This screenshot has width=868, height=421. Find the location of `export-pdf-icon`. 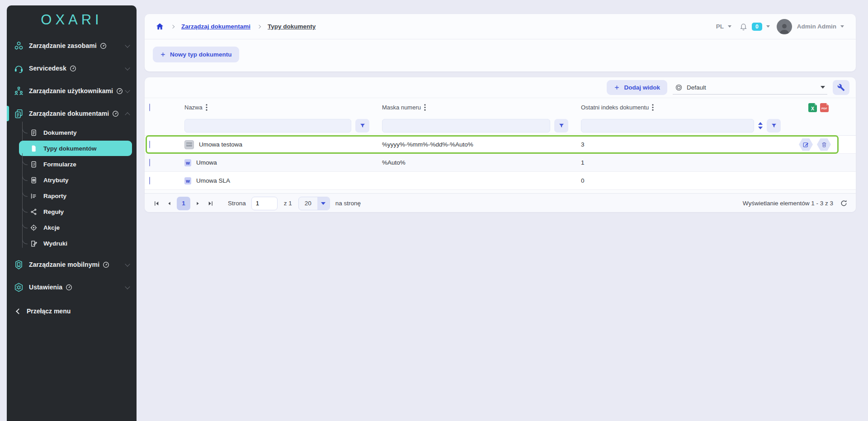

export-pdf-icon is located at coordinates (825, 108).